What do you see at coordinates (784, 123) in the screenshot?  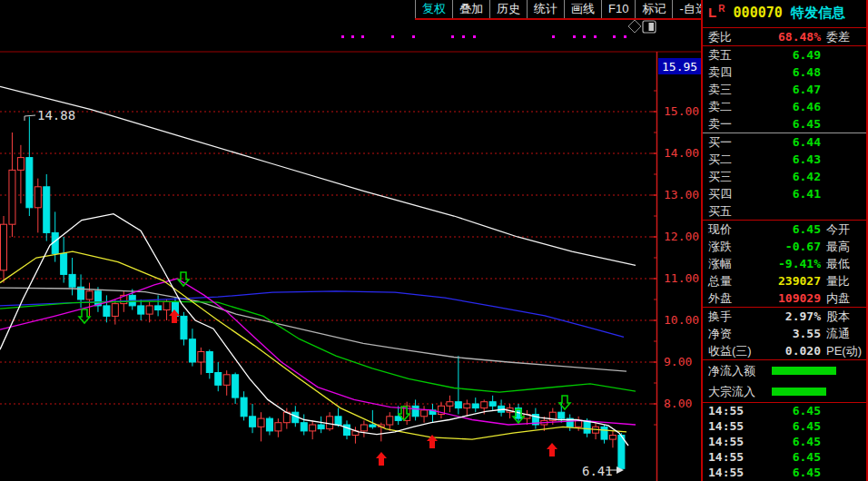 I see `sell-level-row: 卖一6.45` at bounding box center [784, 123].